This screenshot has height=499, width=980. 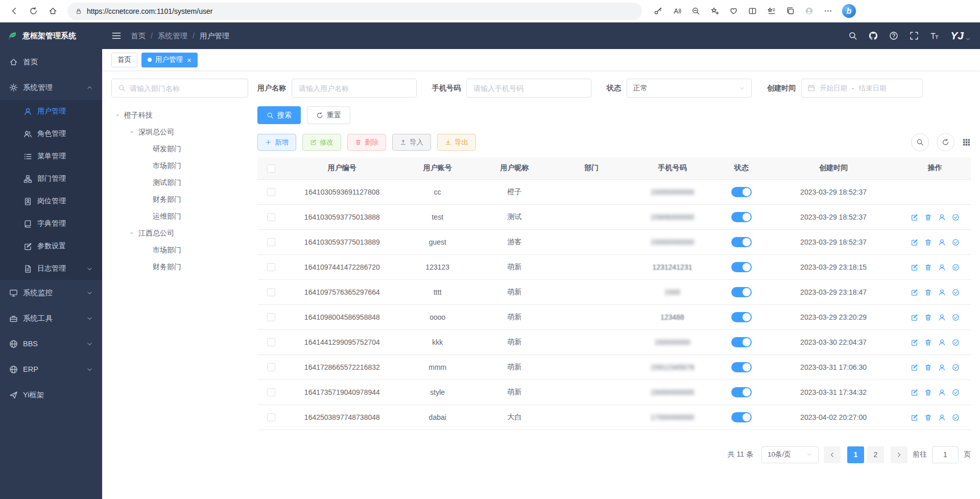 What do you see at coordinates (14, 11) in the screenshot?
I see `back-button` at bounding box center [14, 11].